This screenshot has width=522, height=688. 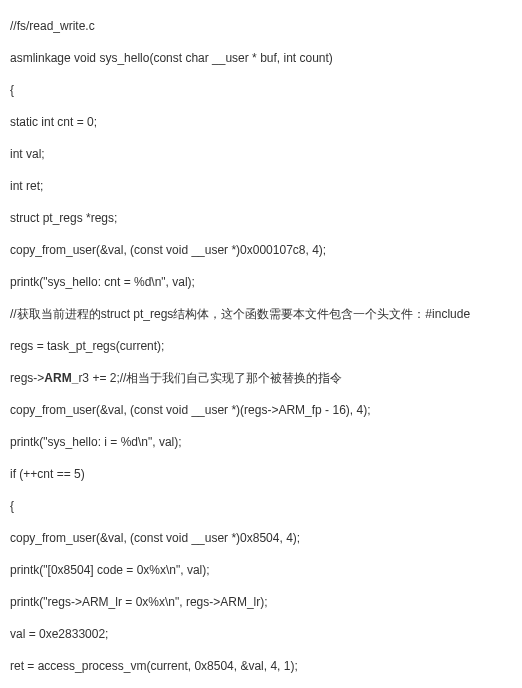 What do you see at coordinates (261, 122) in the screenshot?
I see `code-line-3: static int cnt = 0;` at bounding box center [261, 122].